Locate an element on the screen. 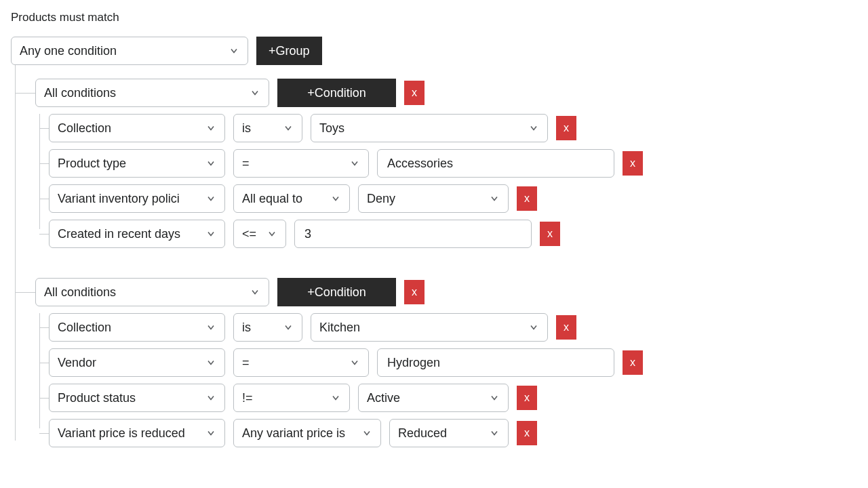  condition-row: Variant price is reduced Any variant pri… is located at coordinates (453, 433).